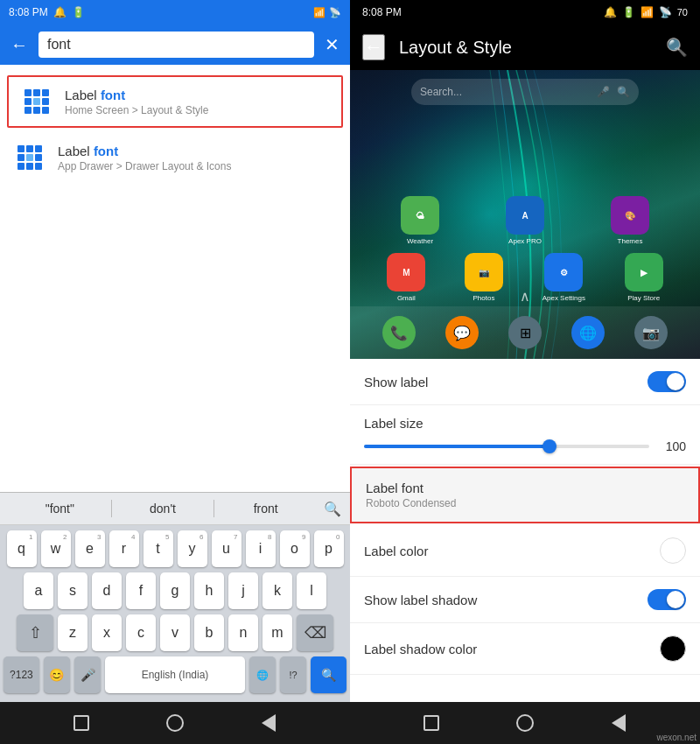  I want to click on toggle-show-label-shadow, so click(667, 600).